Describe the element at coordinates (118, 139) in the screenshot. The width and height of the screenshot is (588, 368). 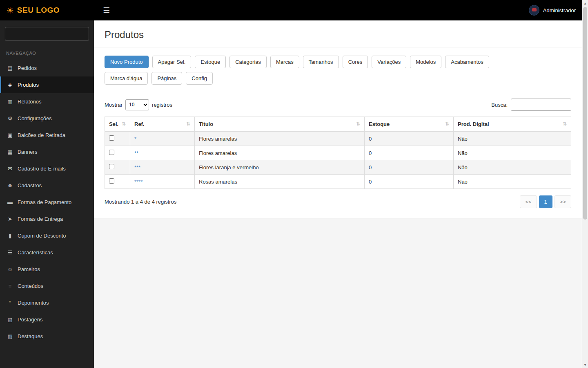
I see `cell-sel` at that location.